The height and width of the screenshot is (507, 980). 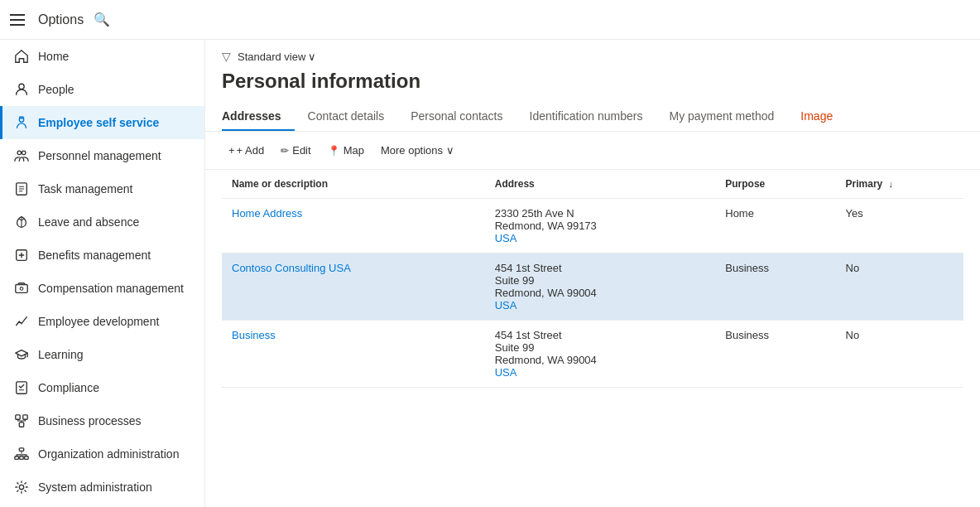 I want to click on learning-icon, so click(x=22, y=355).